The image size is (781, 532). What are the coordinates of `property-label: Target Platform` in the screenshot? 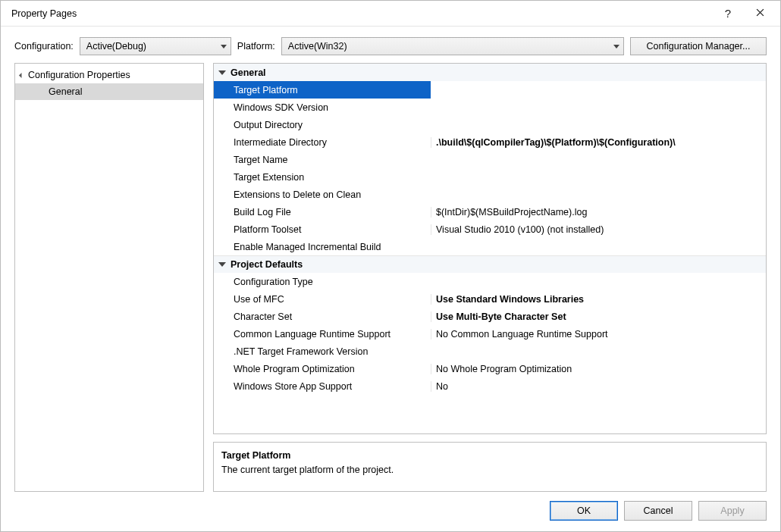 It's located at (331, 90).